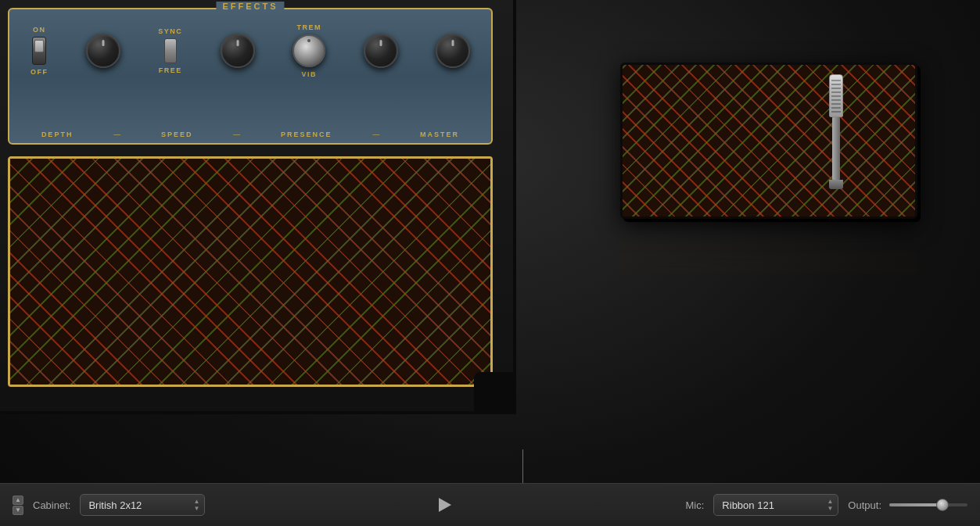 This screenshot has height=526, width=980. I want to click on off-label: OFF, so click(39, 72).